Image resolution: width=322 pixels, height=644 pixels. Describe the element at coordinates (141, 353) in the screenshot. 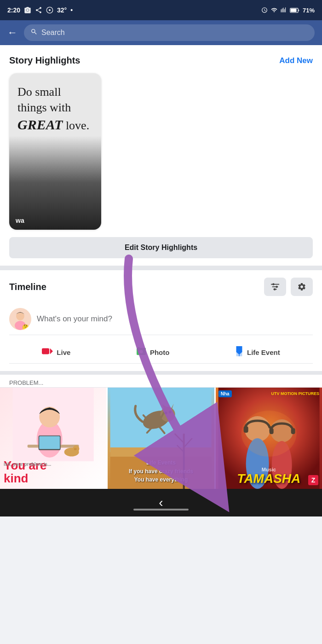

I see `photo-icon` at that location.